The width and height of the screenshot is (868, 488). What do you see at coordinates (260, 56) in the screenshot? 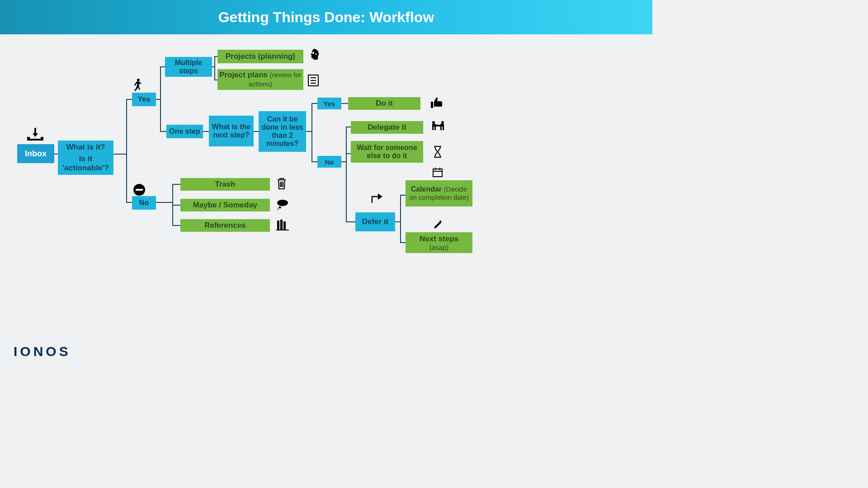
I see `projects-planning-label: Projects (planning)` at bounding box center [260, 56].